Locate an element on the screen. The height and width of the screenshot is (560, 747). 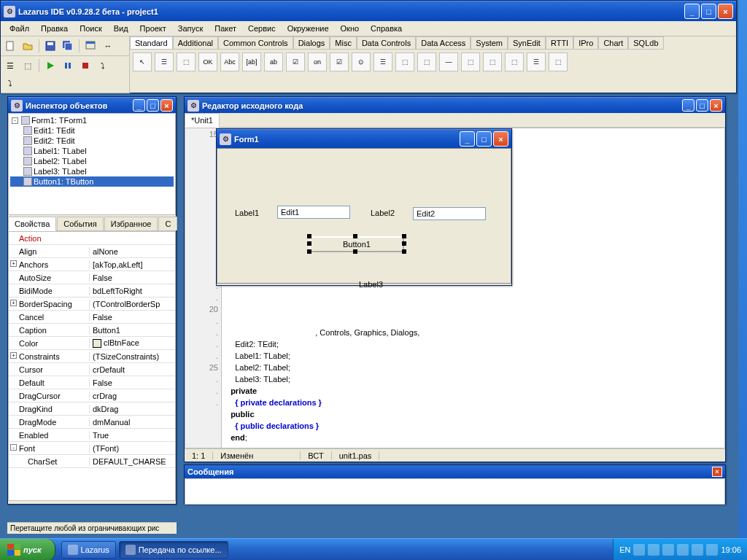
component-button: [ab] is located at coordinates (252, 62).